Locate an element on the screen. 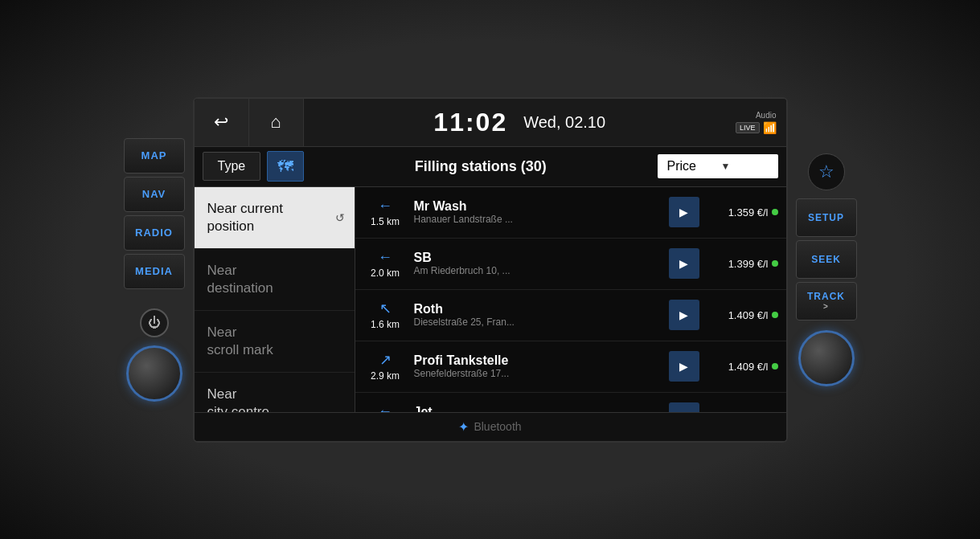  right-controls: ☆ SETUP SEEK TRACK > is located at coordinates (826, 270).